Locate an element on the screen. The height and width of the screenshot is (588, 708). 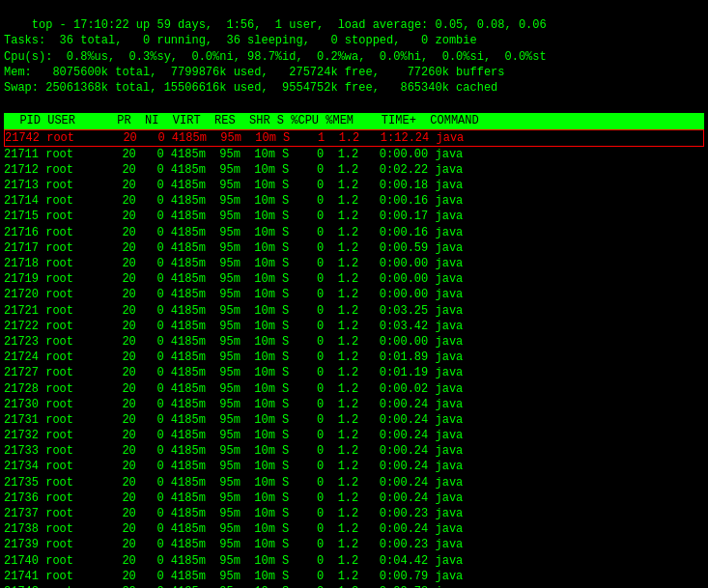
table-row: 21715 root 20 0 4185m 95m 10m S 0 1.2 0:… is located at coordinates (354, 216).